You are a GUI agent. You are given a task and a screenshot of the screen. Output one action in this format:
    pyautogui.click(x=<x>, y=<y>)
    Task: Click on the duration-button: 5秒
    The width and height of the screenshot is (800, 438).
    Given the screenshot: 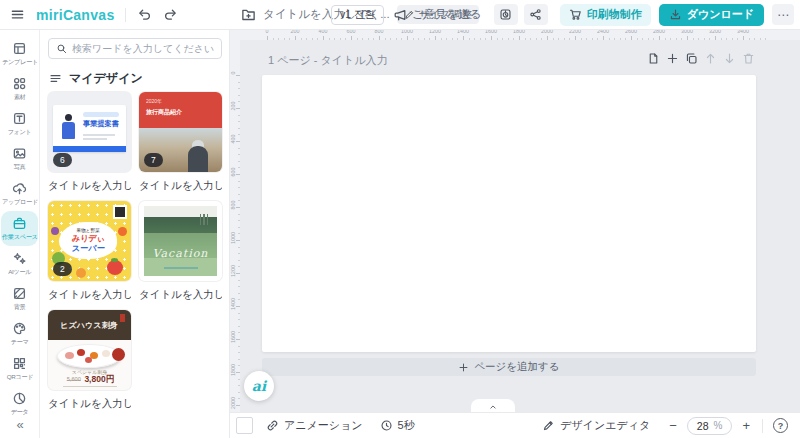 What is the action you would take?
    pyautogui.click(x=398, y=426)
    